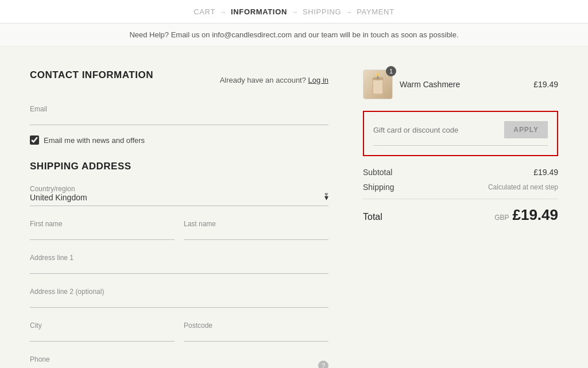 Image resolution: width=588 pixels, height=368 pixels. I want to click on item-price: £19.49, so click(546, 84).